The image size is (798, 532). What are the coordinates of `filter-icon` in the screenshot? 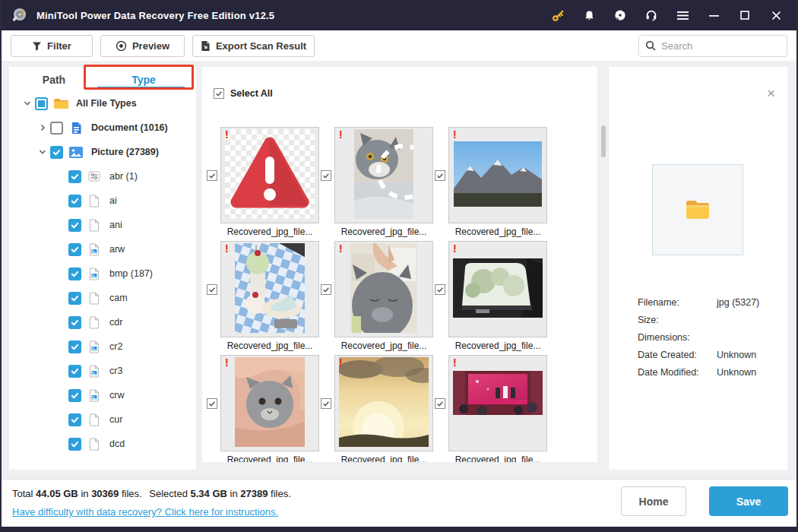 It's located at (36, 46).